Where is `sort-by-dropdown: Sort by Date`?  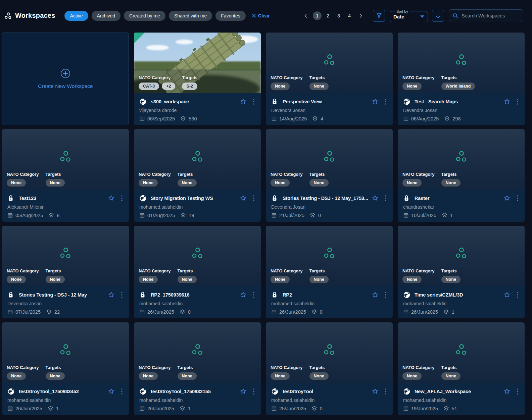
sort-by-dropdown: Sort by Date is located at coordinates (409, 16).